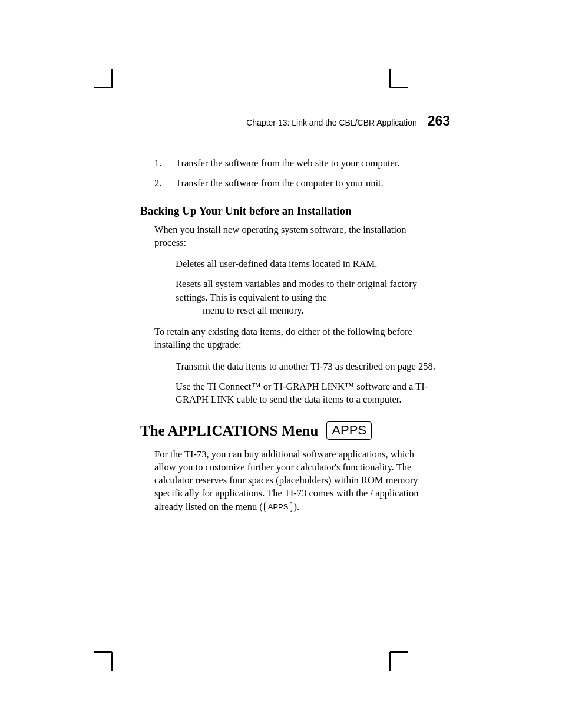  What do you see at coordinates (295, 173) in the screenshot?
I see `numbered-steps: 1. Transfer the software from the web si…` at bounding box center [295, 173].